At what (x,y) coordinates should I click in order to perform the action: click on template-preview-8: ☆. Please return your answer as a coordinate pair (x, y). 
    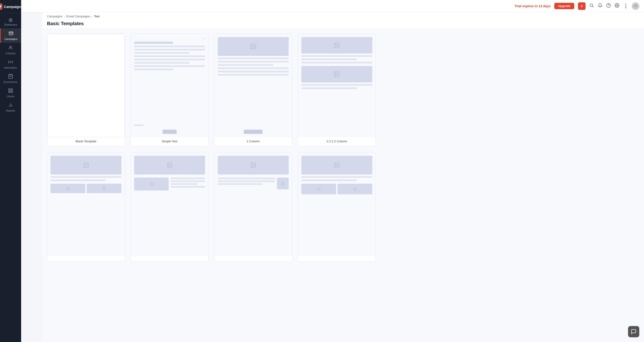
    Looking at the image, I should click on (337, 204).